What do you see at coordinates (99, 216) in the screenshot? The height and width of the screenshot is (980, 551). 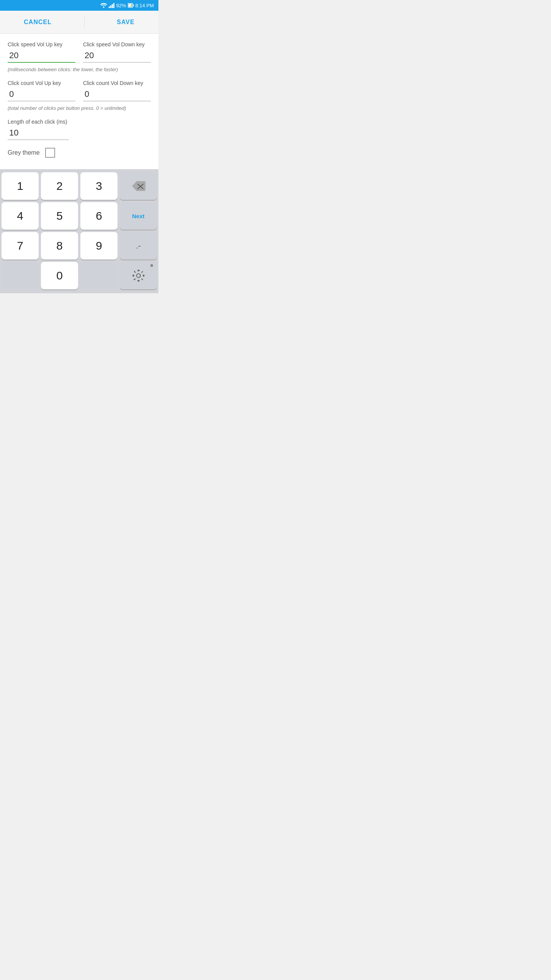 I see `key-6: 6` at bounding box center [99, 216].